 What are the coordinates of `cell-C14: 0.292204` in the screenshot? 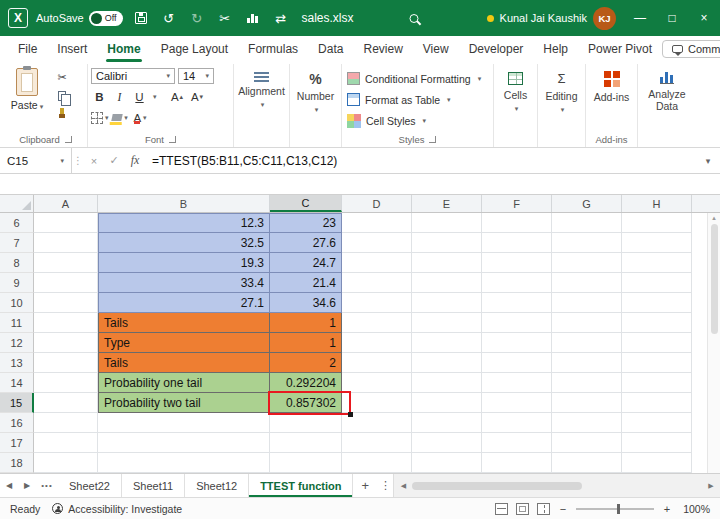 It's located at (306, 383).